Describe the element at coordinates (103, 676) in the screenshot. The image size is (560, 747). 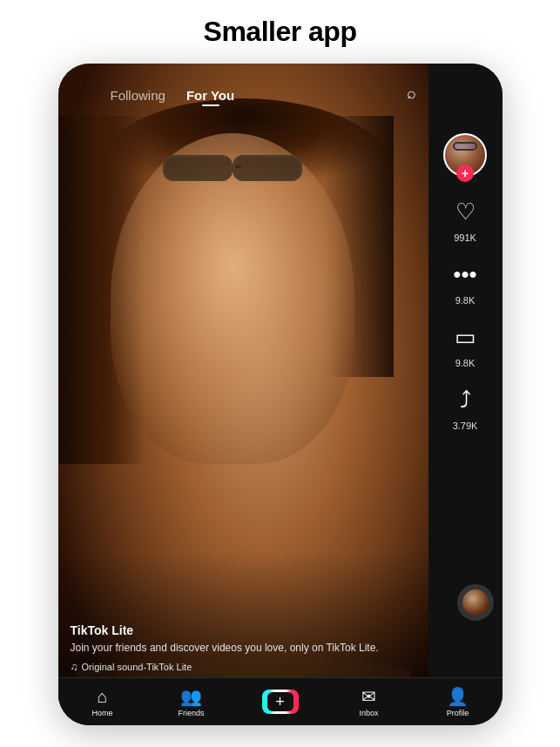
I see `home-label: Home` at that location.